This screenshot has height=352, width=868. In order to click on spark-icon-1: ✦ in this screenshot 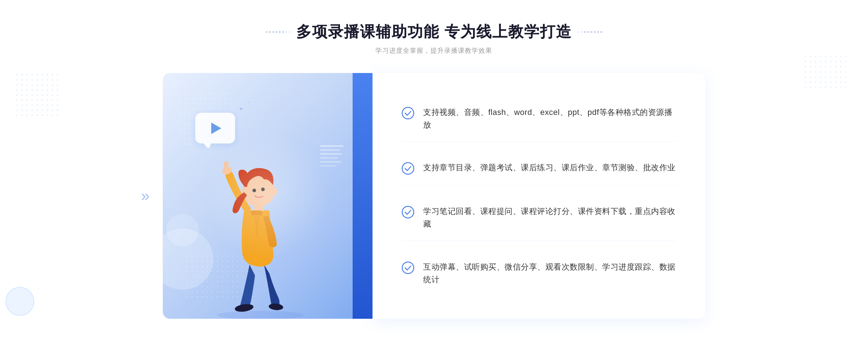, I will do `click(241, 109)`.